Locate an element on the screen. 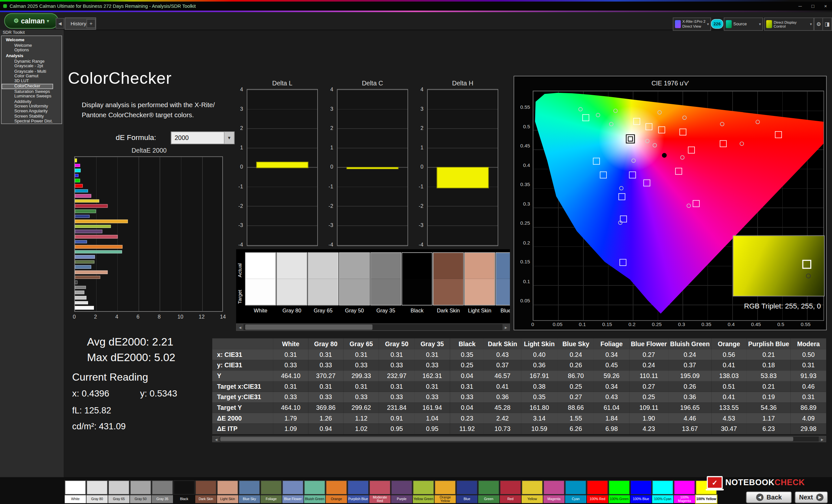 The image size is (832, 504). scroll-right-icon: ▶ is located at coordinates (506, 327).